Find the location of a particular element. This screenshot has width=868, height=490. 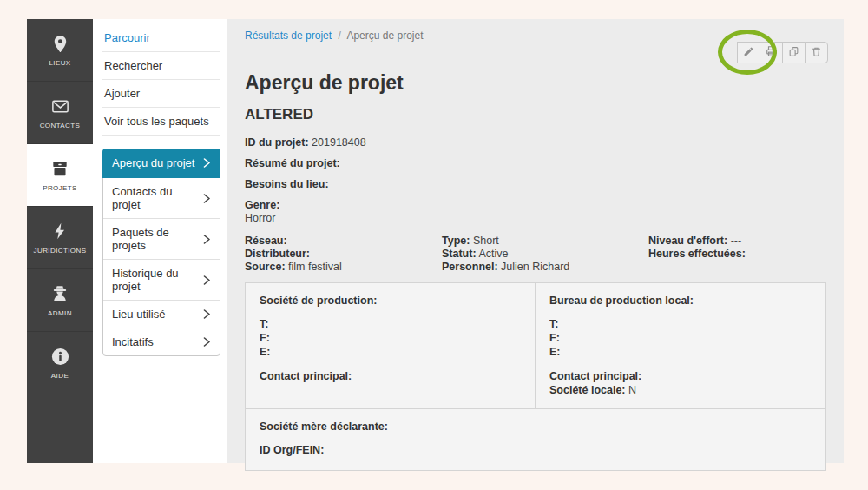

field-besoins: Besoins du lieu: is located at coordinates (536, 184).